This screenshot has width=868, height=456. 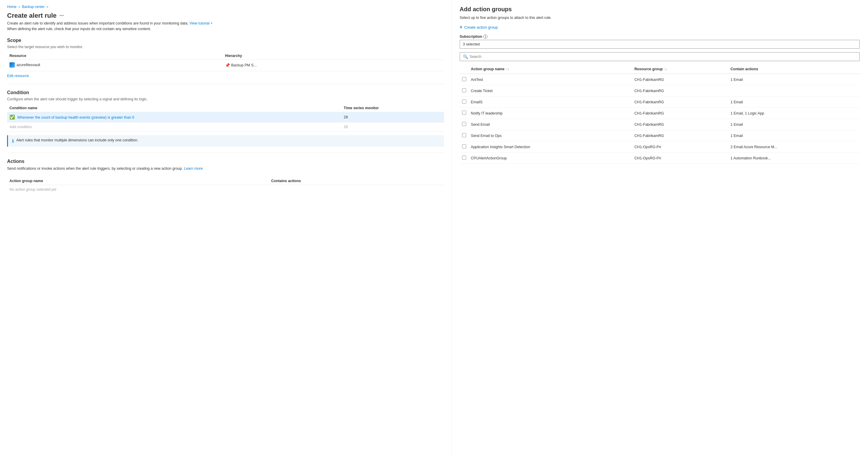 What do you see at coordinates (226, 7) in the screenshot?
I see `breadcrumb: Home > Backup center >` at bounding box center [226, 7].